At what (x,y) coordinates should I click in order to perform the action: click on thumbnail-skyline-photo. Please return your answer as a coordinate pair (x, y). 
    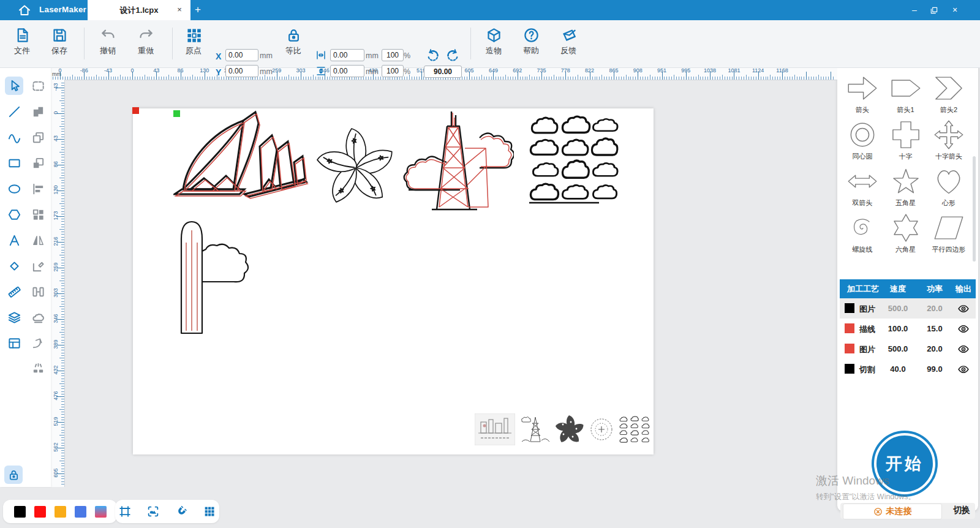
    Looking at the image, I should click on (495, 429).